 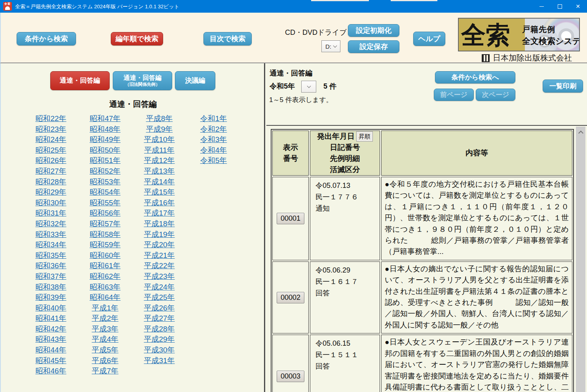 What do you see at coordinates (159, 329) in the screenshot?
I see `year-link: 平成28年` at bounding box center [159, 329].